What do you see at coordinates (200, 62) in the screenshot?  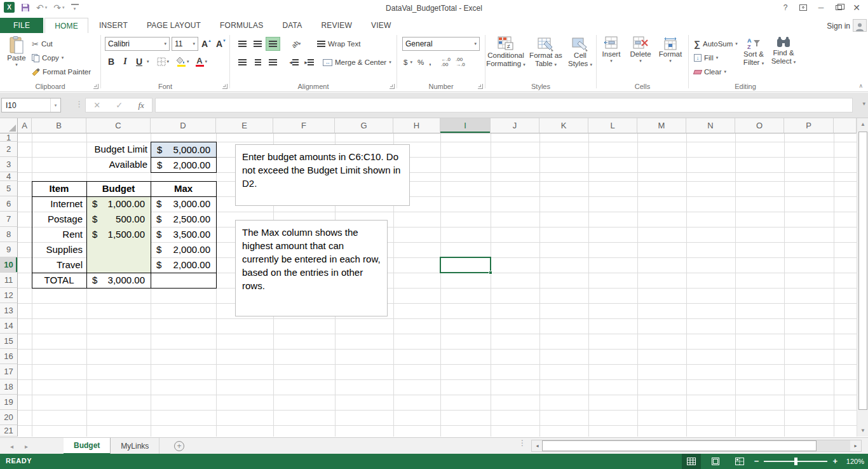 I see `font-color-button: A` at bounding box center [200, 62].